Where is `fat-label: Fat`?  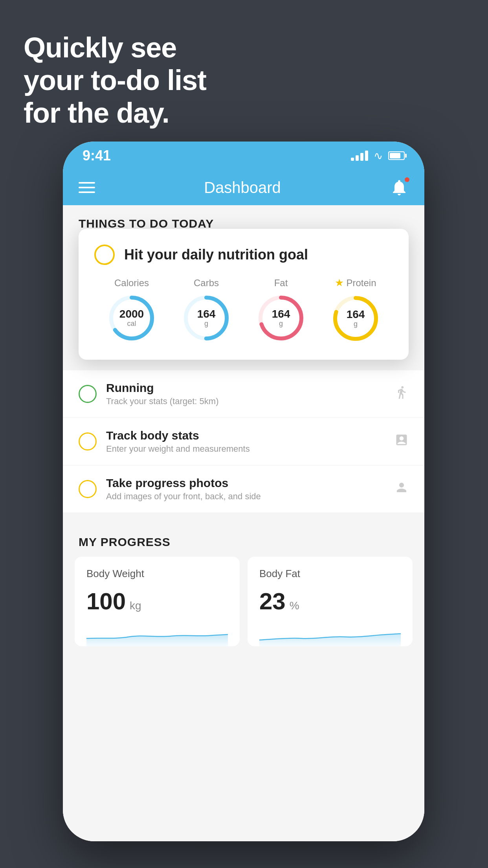
fat-label: Fat is located at coordinates (281, 283).